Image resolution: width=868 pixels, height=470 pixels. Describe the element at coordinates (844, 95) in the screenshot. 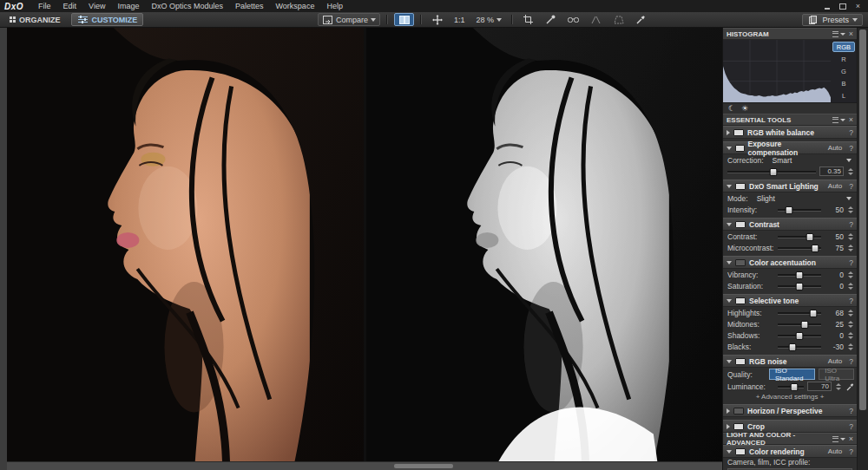

I see `channel-l-button: L` at that location.